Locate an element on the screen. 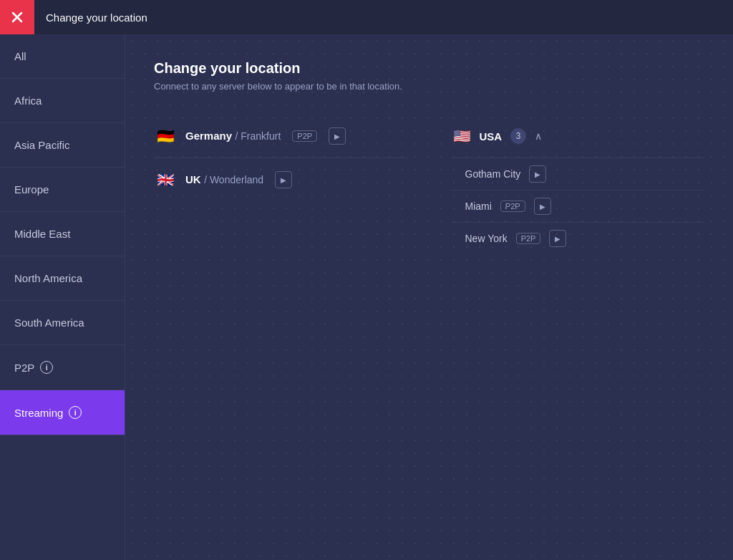 The image size is (733, 560). miami-name: Miami is located at coordinates (478, 206).